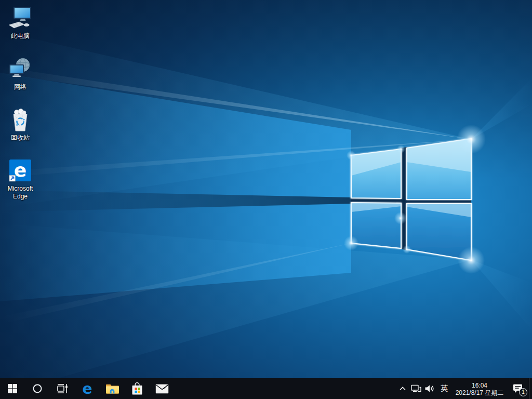 Image resolution: width=532 pixels, height=399 pixels. I want to click on desktop-icon-recycle-bin: 回收站, so click(20, 124).